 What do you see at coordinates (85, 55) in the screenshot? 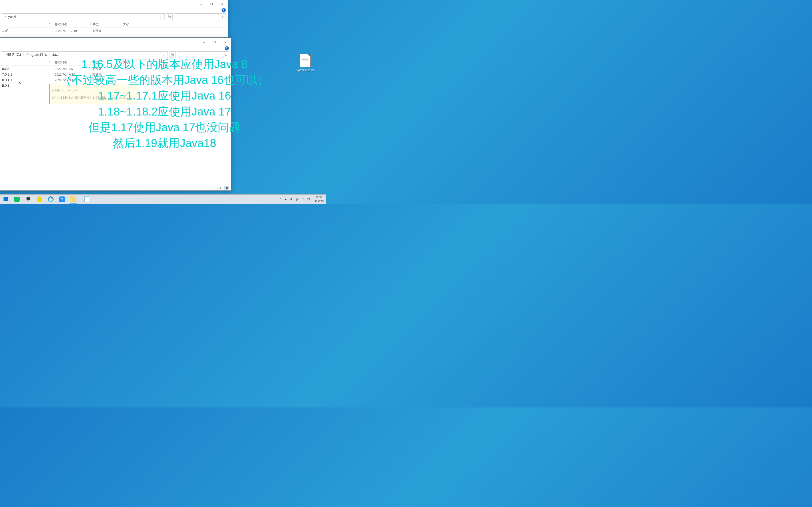
I see `breadcrumb: 地磁盘 (C:) › Program Files › Java ⌄` at bounding box center [85, 55].